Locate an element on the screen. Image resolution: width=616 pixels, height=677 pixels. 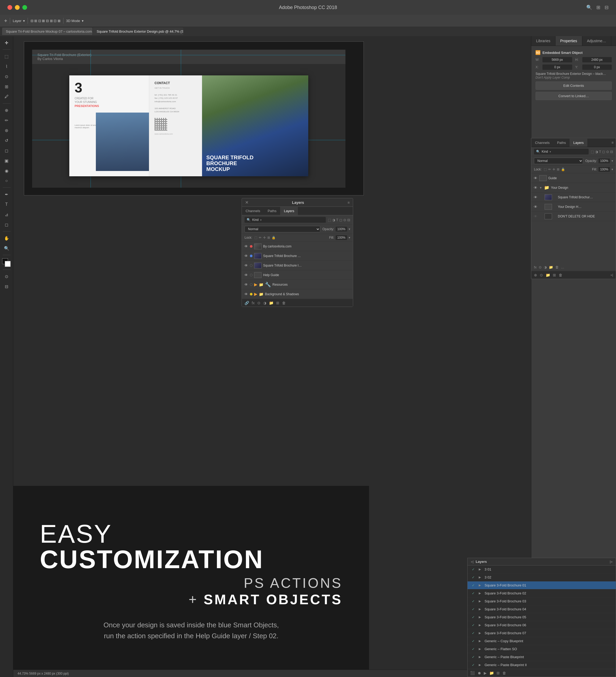
shape-filter-2: ◻ is located at coordinates (604, 152).